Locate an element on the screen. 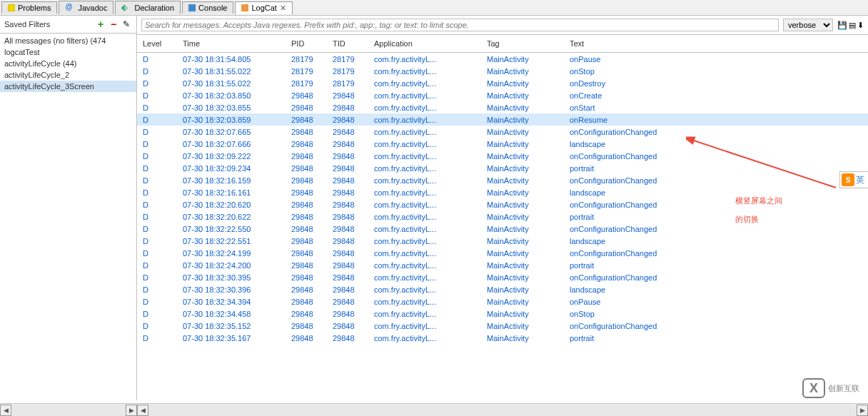 The image size is (868, 416). log-row: D07-30 18:32:34.3942984829848com.fry.act… is located at coordinates (503, 301).